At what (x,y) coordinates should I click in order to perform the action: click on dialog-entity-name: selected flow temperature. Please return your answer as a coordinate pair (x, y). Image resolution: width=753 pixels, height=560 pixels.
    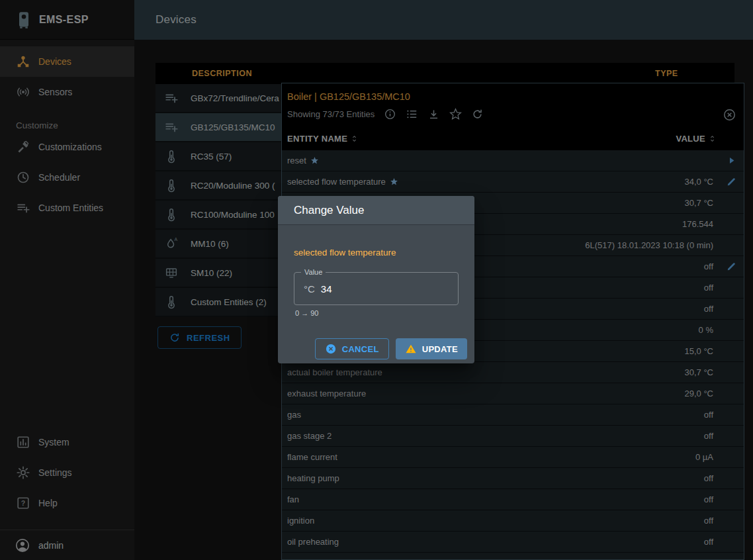
    Looking at the image, I should click on (376, 253).